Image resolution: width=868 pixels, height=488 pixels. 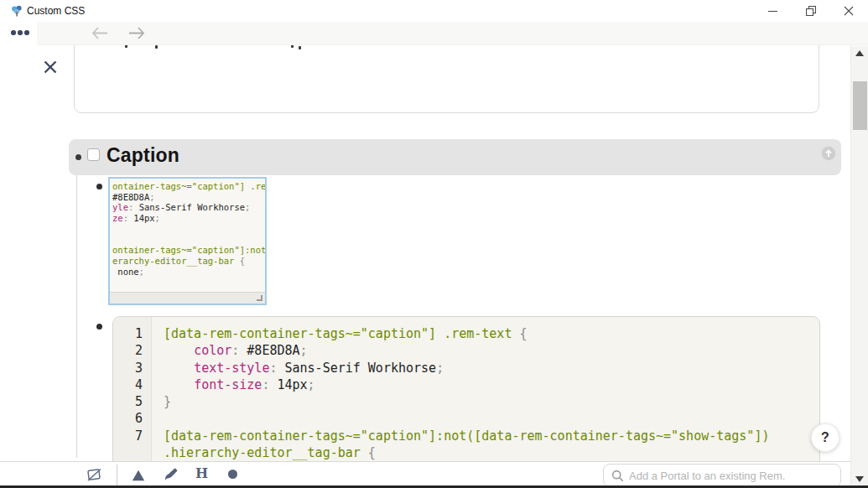 What do you see at coordinates (189, 262) in the screenshot?
I see `textarea-line: erarchy-editor__tag-bar {` at bounding box center [189, 262].